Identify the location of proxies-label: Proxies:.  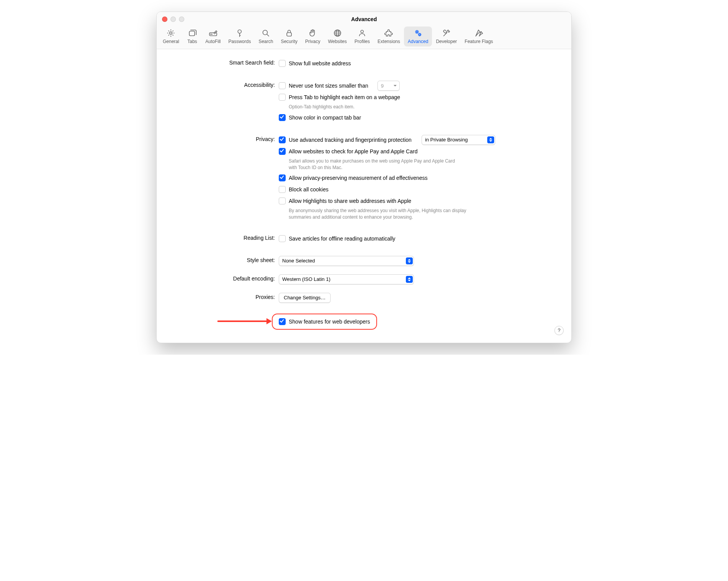
(223, 297).